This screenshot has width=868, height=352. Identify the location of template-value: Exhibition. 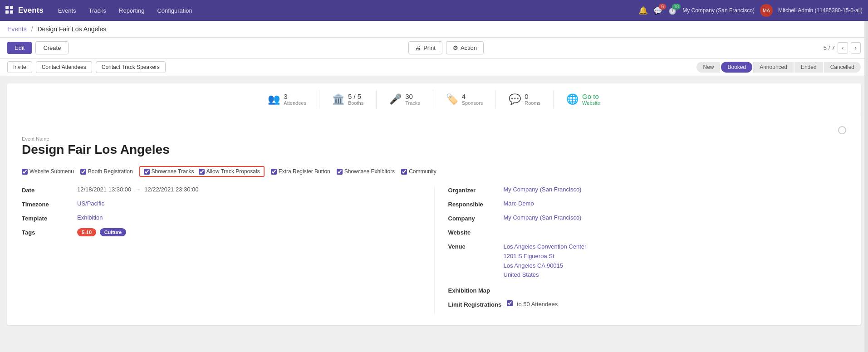
(256, 218).